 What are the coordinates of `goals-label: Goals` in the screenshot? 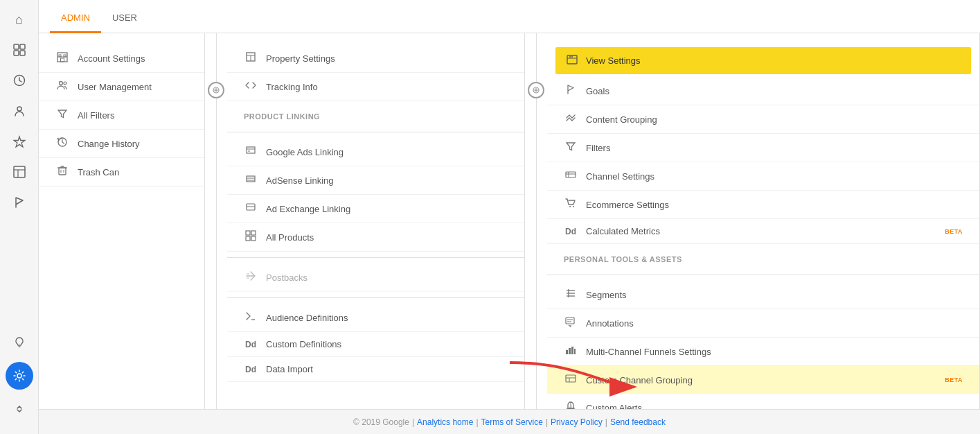 It's located at (774, 92).